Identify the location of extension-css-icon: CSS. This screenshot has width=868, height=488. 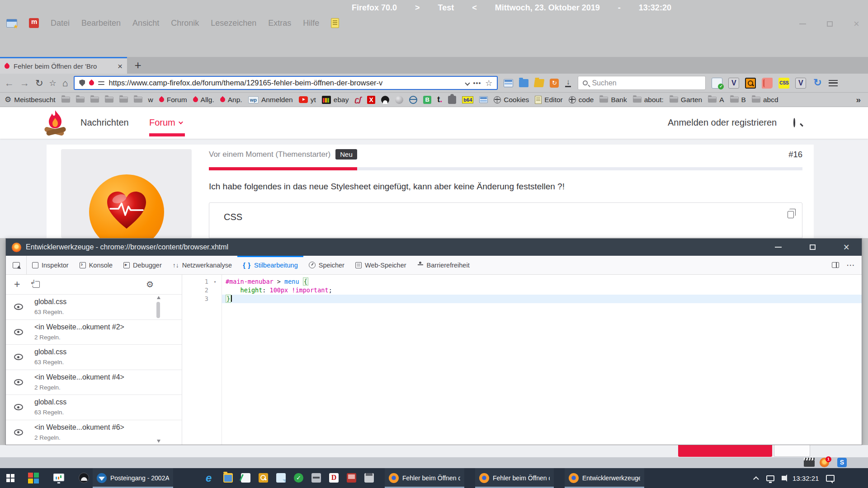
(784, 83).